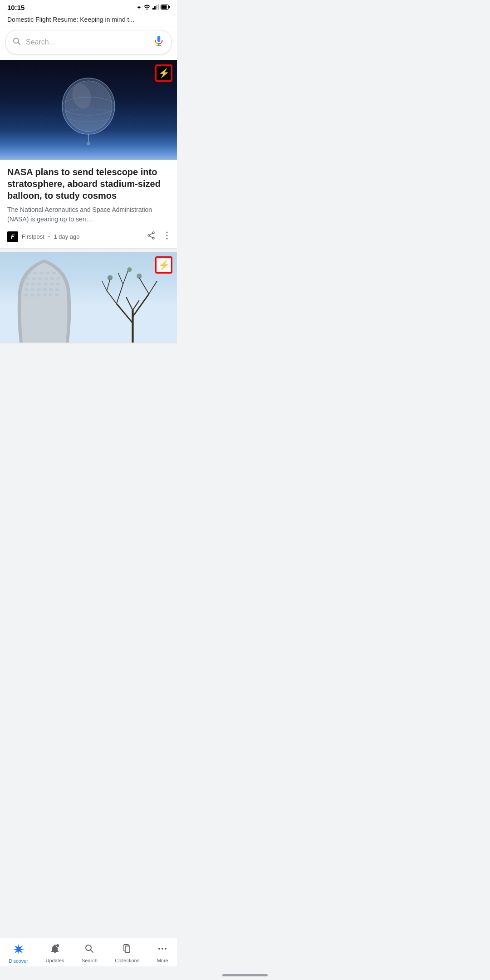 Image resolution: width=490 pixels, height=980 pixels. I want to click on content-scroll: ⚡ NASA plans to send telescope into stra…, so click(88, 223).